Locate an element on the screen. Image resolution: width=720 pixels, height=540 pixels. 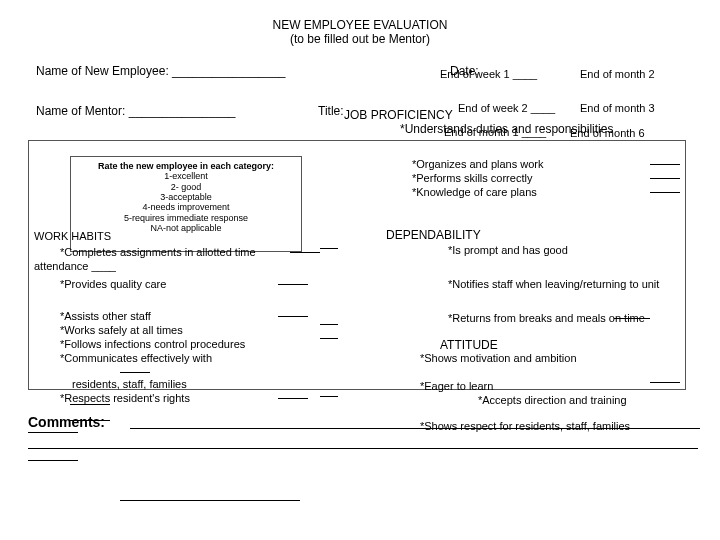
rating-2: 2- good is located at coordinates (186, 187).